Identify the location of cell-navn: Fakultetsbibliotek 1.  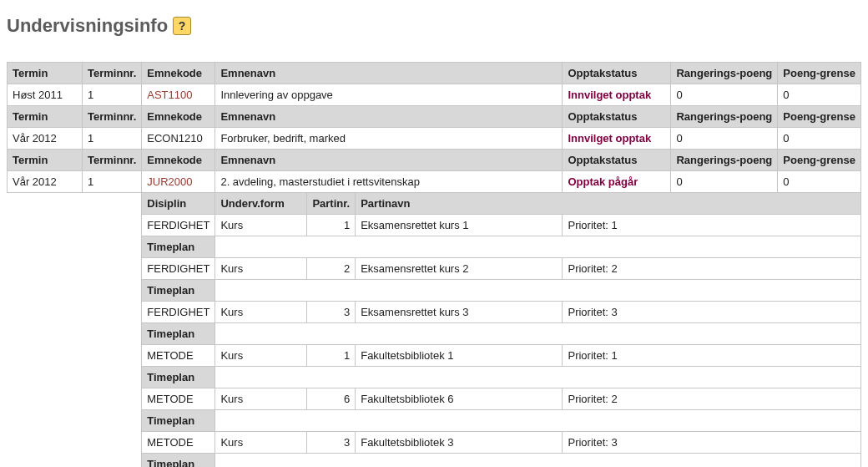
(459, 356).